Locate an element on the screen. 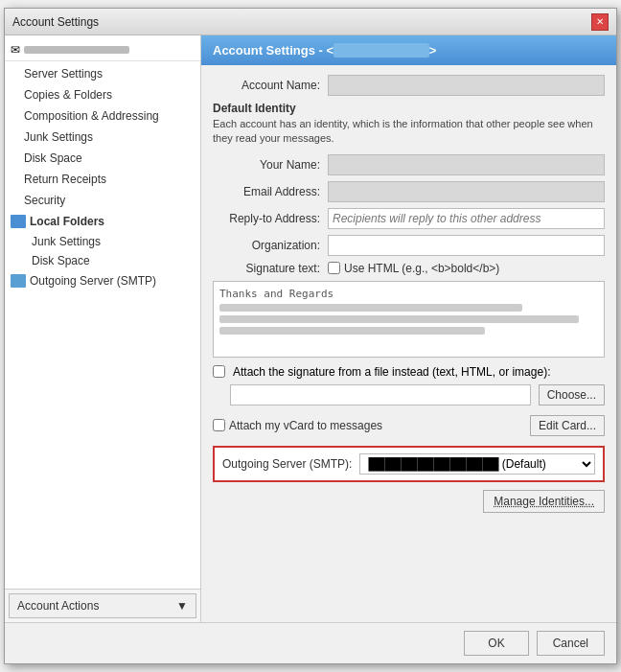  account-name-row: Account Name: is located at coordinates (408, 85).